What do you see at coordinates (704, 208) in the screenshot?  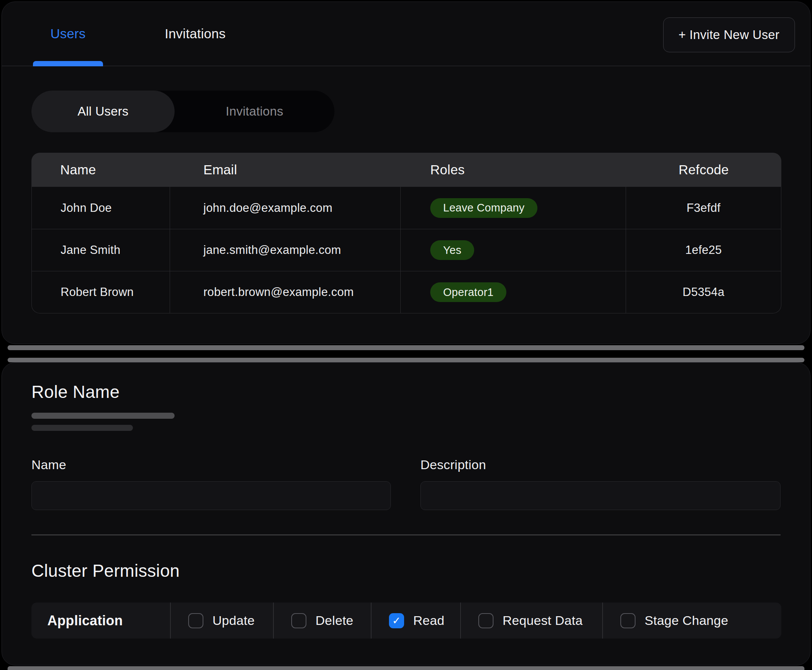 I see `cell-refcode: F3efdf` at bounding box center [704, 208].